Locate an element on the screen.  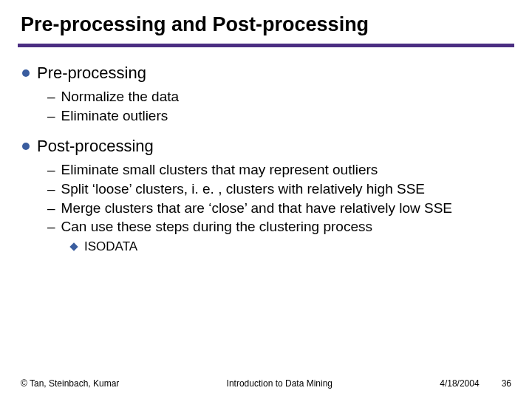
section-pre-processing: Pre-processing – Normalize the data – El… is located at coordinates (266, 95).